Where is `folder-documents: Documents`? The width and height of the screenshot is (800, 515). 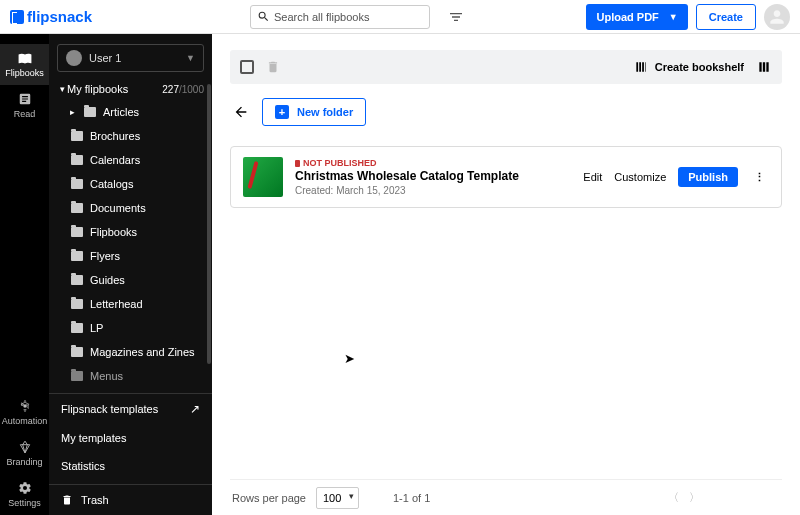
folder-documents: Documents is located at coordinates (130, 208).